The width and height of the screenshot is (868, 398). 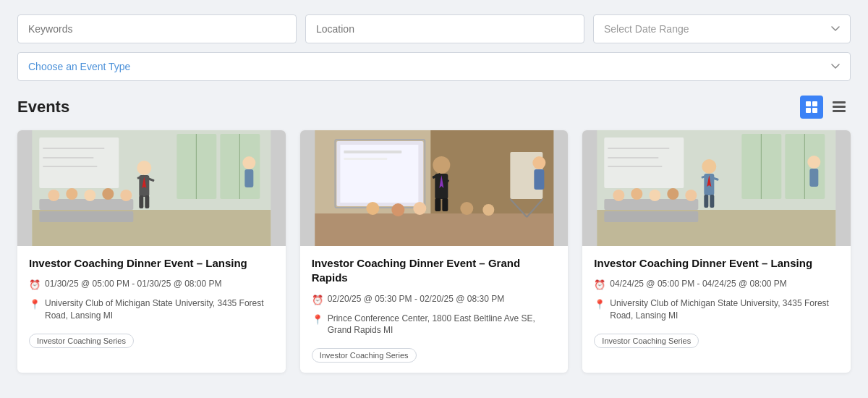 What do you see at coordinates (434, 67) in the screenshot?
I see `event-type-row: Choose an Event Type Investor Coaching S…` at bounding box center [434, 67].